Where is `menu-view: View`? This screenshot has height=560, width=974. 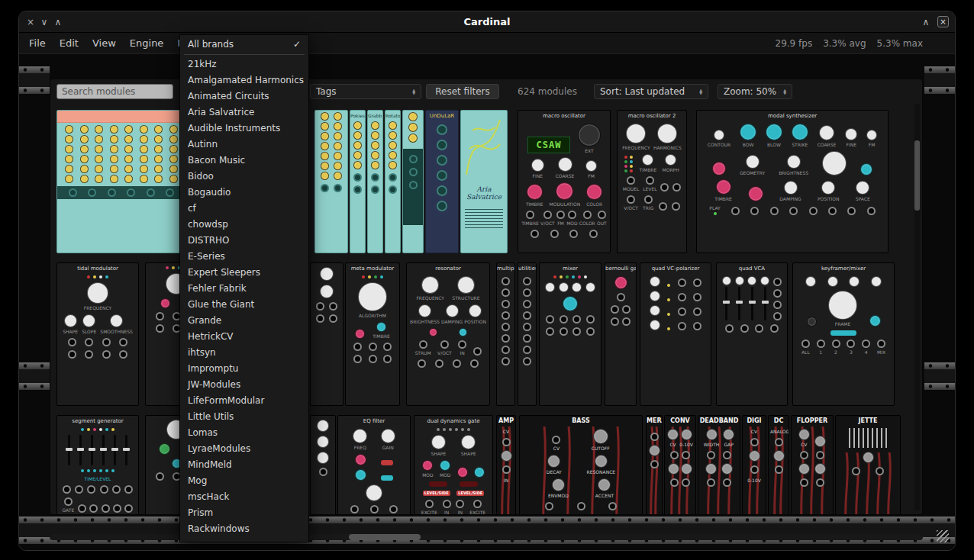 menu-view: View is located at coordinates (104, 43).